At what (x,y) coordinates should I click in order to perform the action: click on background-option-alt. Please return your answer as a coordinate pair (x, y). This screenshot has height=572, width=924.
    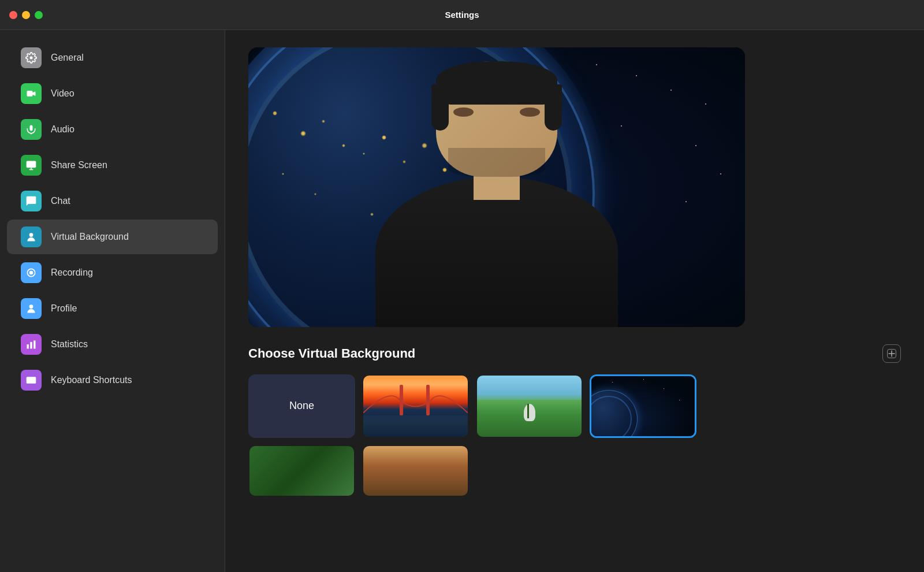
    Looking at the image, I should click on (416, 471).